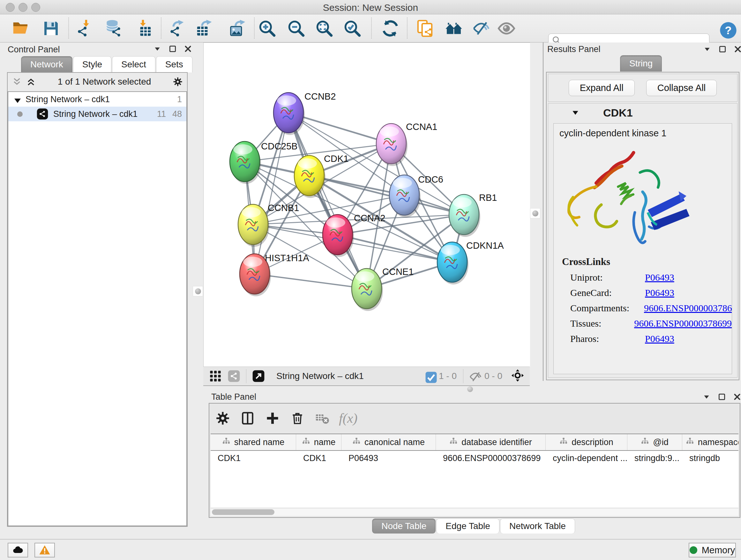 The height and width of the screenshot is (560, 741). I want to click on zoom-selected-icon, so click(352, 28).